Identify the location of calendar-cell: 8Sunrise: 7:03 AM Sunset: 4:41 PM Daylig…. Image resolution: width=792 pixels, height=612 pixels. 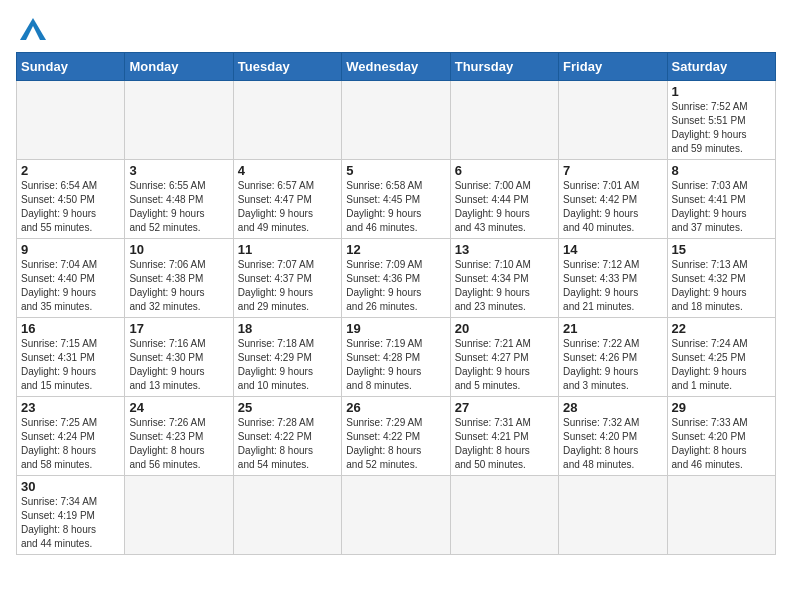
(721, 200).